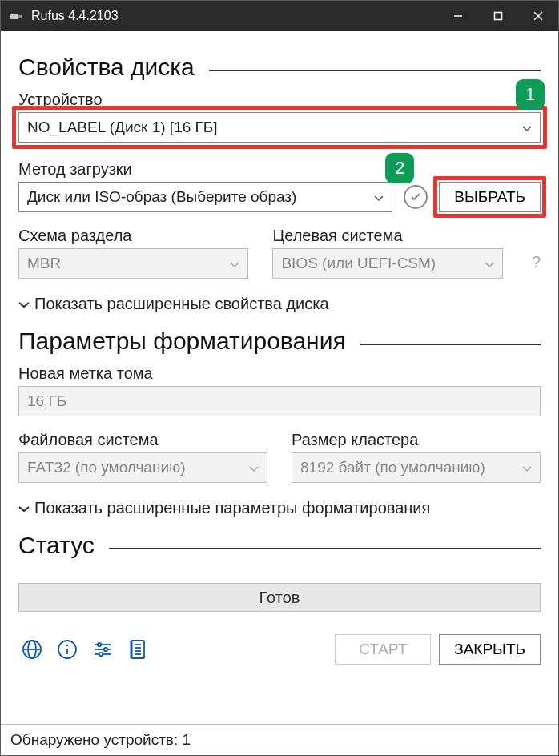 This screenshot has width=559, height=756. I want to click on section-title: Статус, so click(56, 545).